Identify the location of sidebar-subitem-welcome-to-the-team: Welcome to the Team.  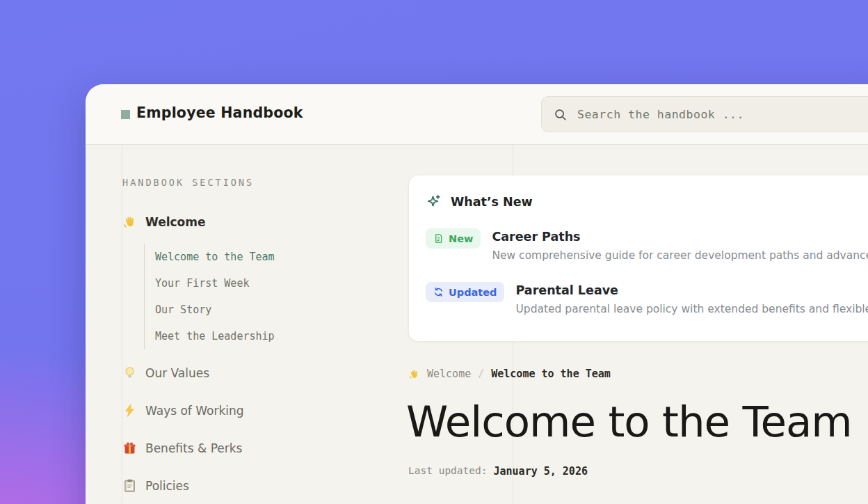
(215, 257).